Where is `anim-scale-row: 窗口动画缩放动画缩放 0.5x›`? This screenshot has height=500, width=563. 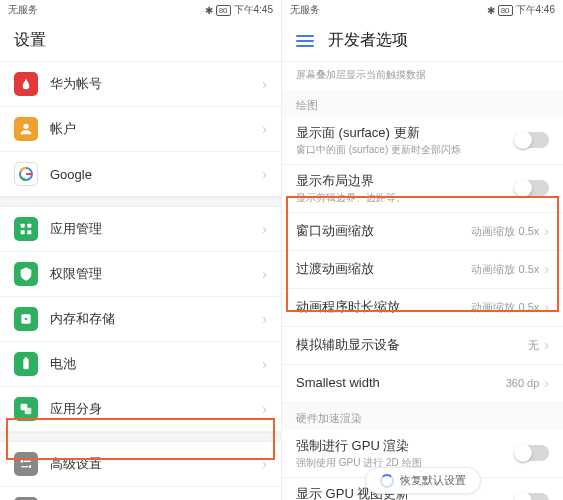 anim-scale-row: 窗口动画缩放动画缩放 0.5x› is located at coordinates (422, 232).